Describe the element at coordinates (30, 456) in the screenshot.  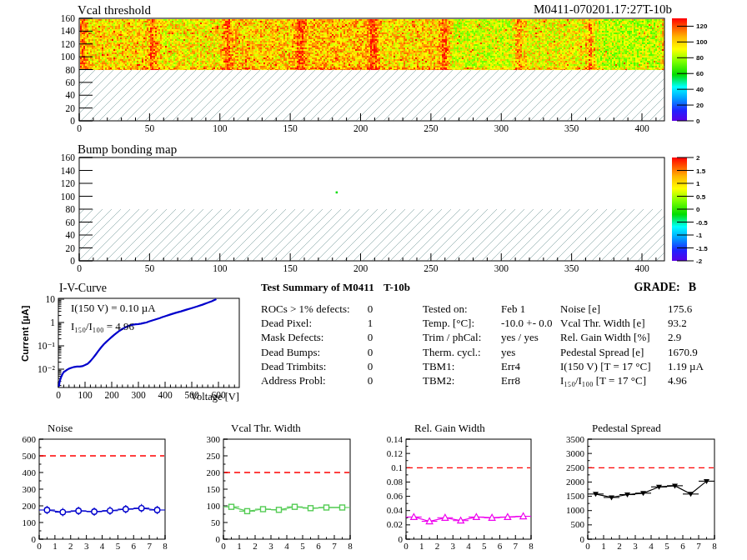
I see `svg-text: 500` at that location.